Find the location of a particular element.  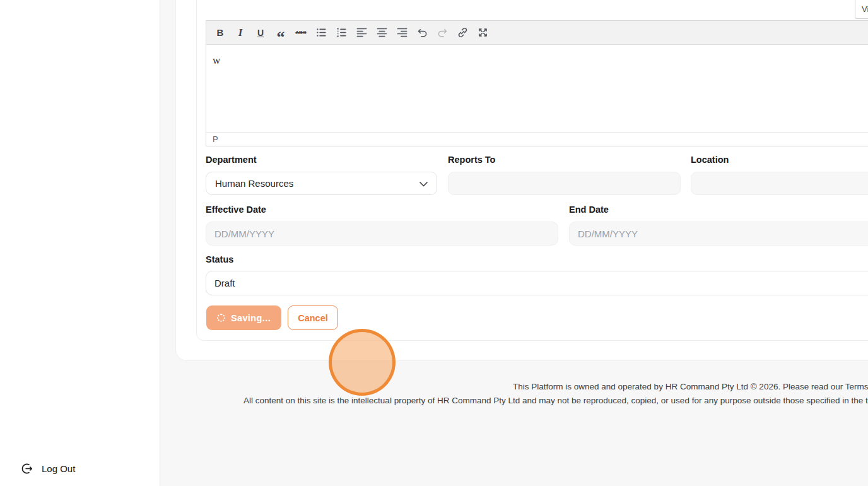

bullet-list-button is located at coordinates (321, 33).